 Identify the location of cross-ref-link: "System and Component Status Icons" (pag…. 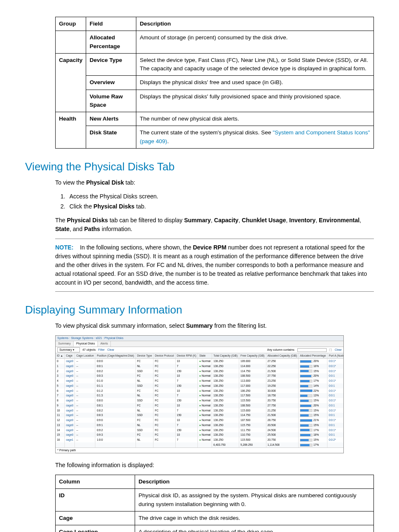
(255, 136).